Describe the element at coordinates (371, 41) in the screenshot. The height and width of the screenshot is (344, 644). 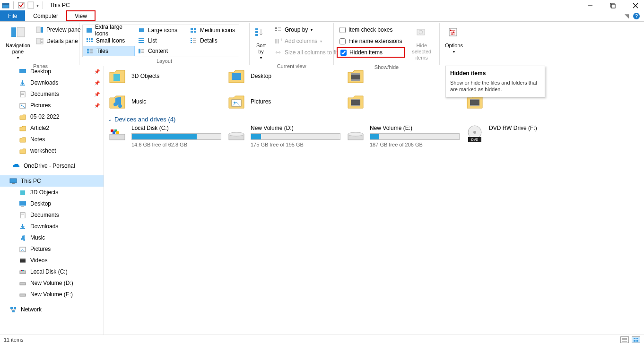
I see `file-name-extensions-toggle: File name extensions` at that location.